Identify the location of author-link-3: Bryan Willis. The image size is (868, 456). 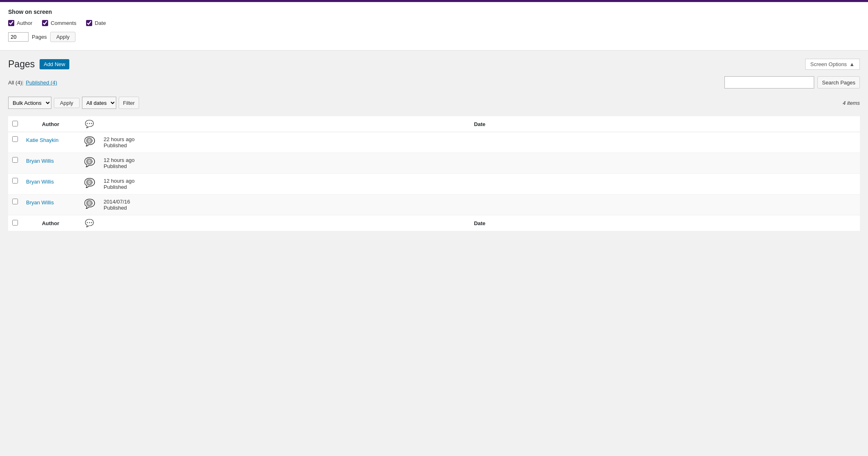
(51, 203).